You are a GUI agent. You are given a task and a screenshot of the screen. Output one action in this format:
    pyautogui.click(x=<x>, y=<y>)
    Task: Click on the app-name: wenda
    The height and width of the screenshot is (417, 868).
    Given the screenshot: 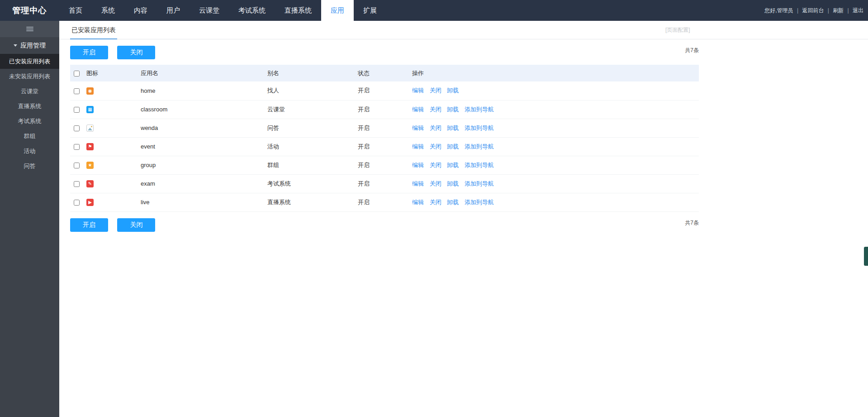 What is the action you would take?
    pyautogui.click(x=201, y=128)
    